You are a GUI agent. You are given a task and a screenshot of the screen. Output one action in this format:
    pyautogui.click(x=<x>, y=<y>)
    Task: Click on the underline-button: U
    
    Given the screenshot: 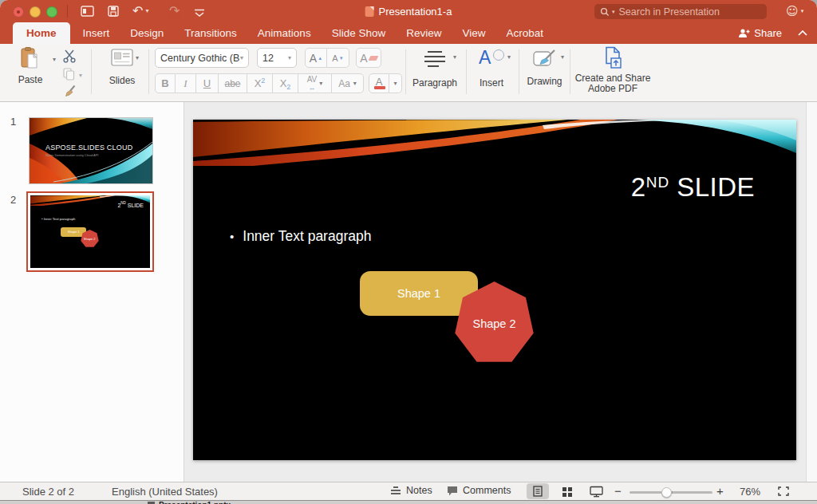 What is the action you would take?
    pyautogui.click(x=207, y=83)
    